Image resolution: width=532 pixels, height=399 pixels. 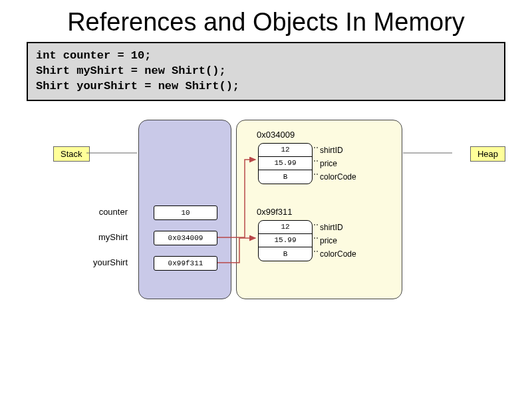 I want to click on code-snippet: int counter = 10; Shirt myShirt = new Sh…, so click(x=266, y=72).